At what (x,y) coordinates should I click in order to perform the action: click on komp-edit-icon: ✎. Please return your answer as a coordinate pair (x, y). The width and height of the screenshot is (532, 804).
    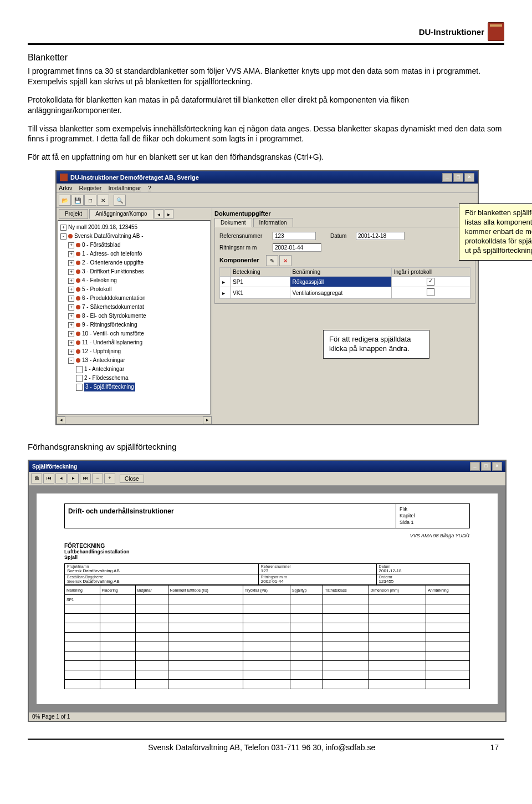
    Looking at the image, I should click on (272, 261).